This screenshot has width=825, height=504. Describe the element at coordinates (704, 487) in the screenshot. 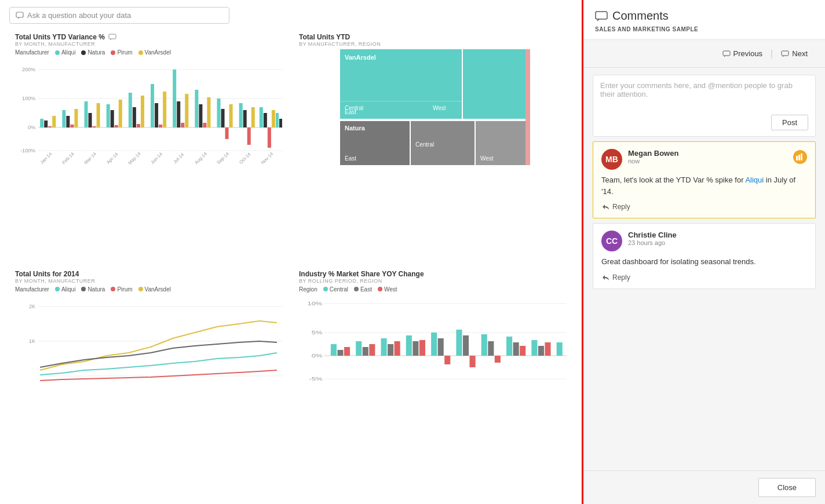

I see `bottom-bar: Close` at that location.